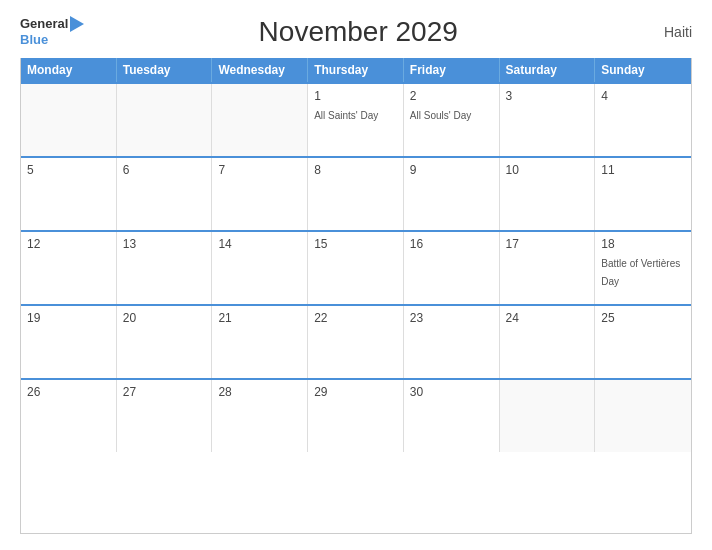  Describe the element at coordinates (452, 342) in the screenshot. I see `cell-w4-d5: 23` at that location.